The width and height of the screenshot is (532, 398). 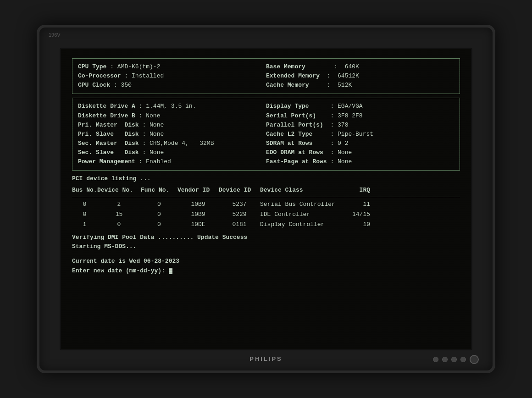 What do you see at coordinates (360, 162) in the screenshot?
I see `fast-page-row: Fast-Page at Rows : None` at bounding box center [360, 162].